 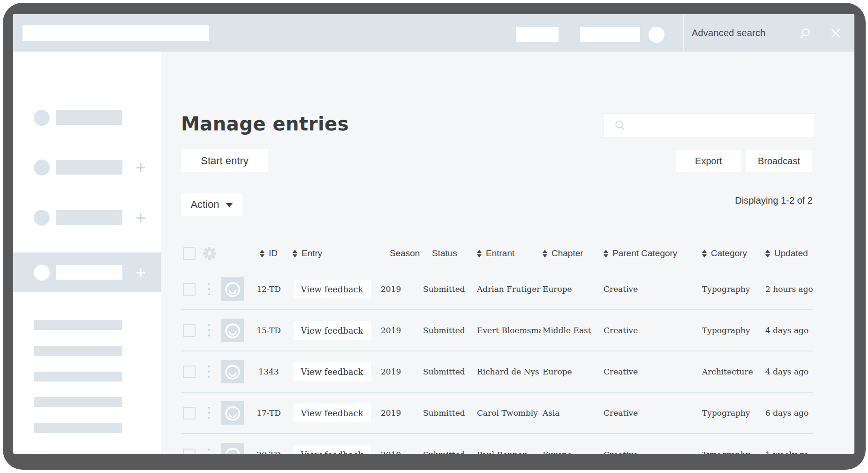 What do you see at coordinates (651, 253) in the screenshot?
I see `column-header-parent_category: Parent Category` at bounding box center [651, 253].